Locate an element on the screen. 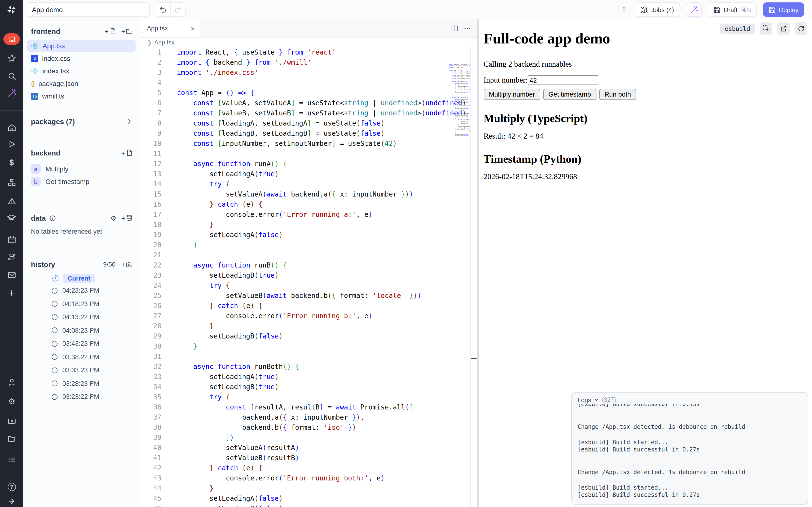 Image resolution: width=812 pixels, height=507 pixels. file-row-index-tsx: index.tsx is located at coordinates (82, 71).